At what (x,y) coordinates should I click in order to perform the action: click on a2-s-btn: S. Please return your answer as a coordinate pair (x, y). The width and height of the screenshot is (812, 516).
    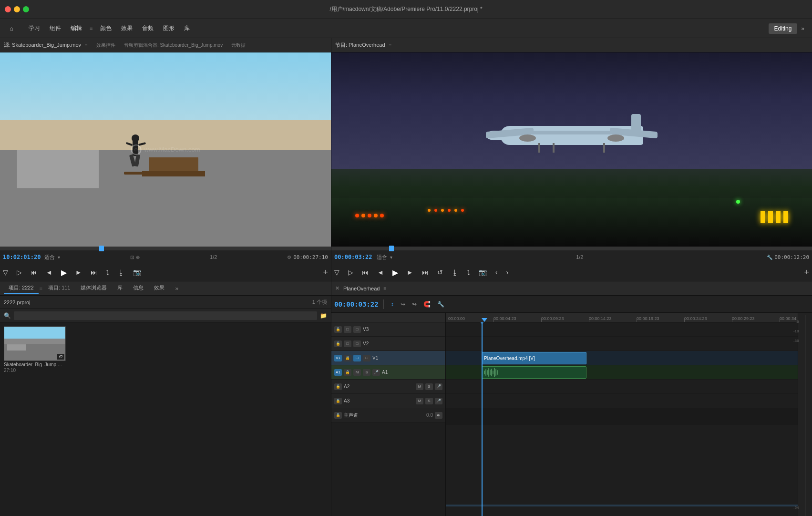
    Looking at the image, I should click on (429, 387).